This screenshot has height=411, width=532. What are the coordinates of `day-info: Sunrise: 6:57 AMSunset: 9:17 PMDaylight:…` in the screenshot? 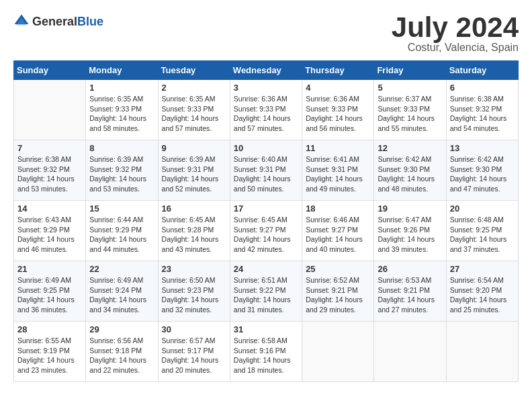 It's located at (194, 356).